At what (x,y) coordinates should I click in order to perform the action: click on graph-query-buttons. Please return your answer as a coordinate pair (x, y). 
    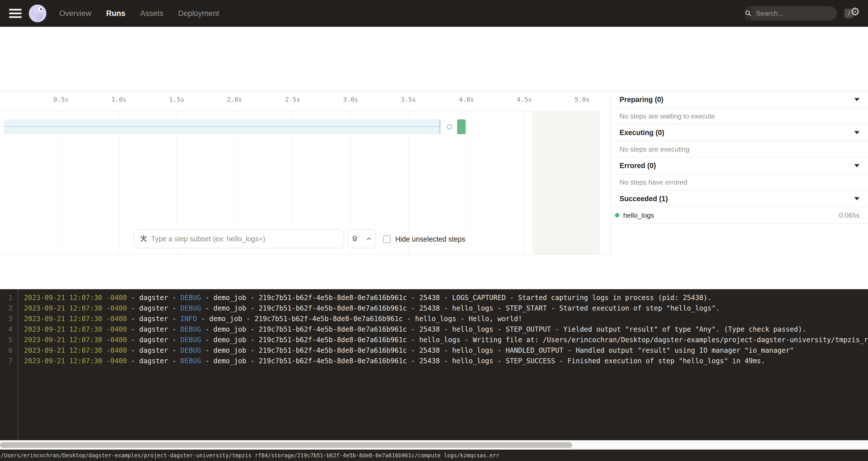
    Looking at the image, I should click on (362, 239).